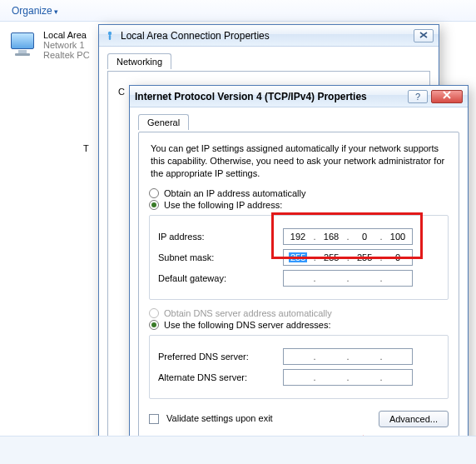  What do you see at coordinates (269, 36) in the screenshot?
I see `lac-titlebar: Local Area Connection Properties` at bounding box center [269, 36].